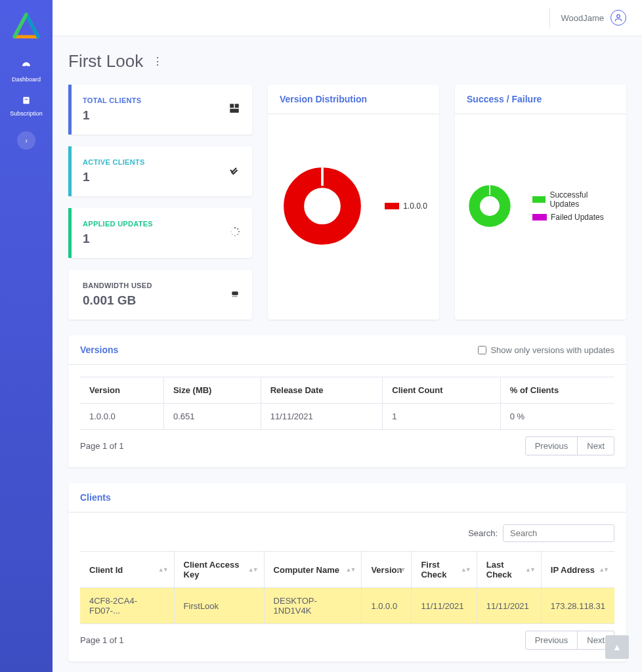  What do you see at coordinates (212, 417) in the screenshot?
I see `cell-size: 0.651` at bounding box center [212, 417].